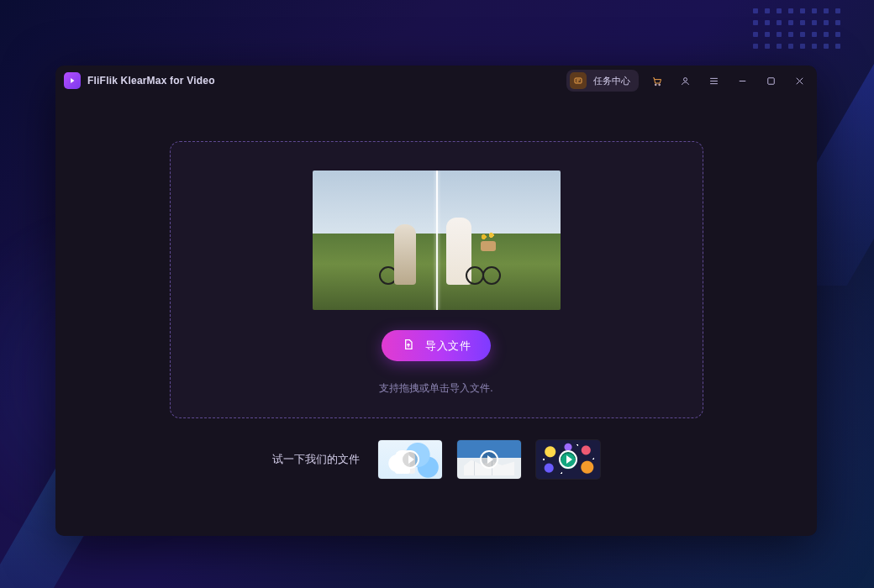 This screenshot has height=588, width=874. I want to click on import-file-label: 导入文件, so click(448, 346).